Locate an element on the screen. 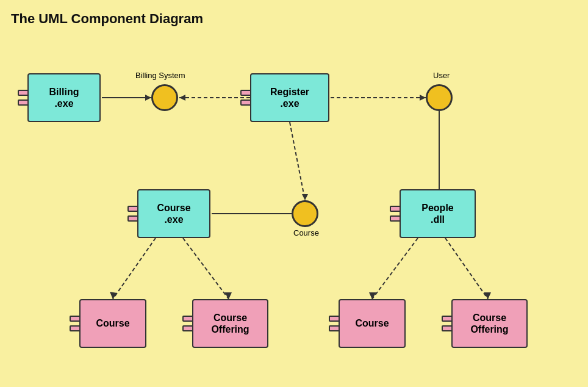 This screenshot has width=588, height=387. register-plugs is located at coordinates (246, 98).